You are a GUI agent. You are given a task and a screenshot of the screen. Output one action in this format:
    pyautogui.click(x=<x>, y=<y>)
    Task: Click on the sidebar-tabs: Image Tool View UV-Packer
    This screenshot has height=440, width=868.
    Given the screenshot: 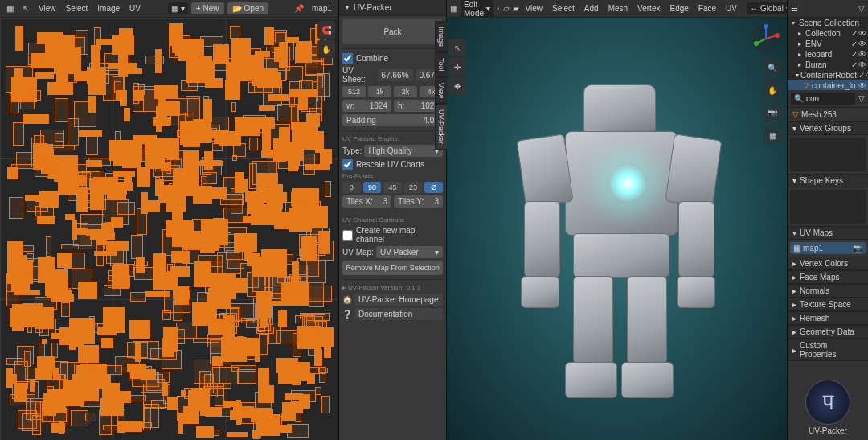 What is the action you would take?
    pyautogui.click(x=440, y=85)
    